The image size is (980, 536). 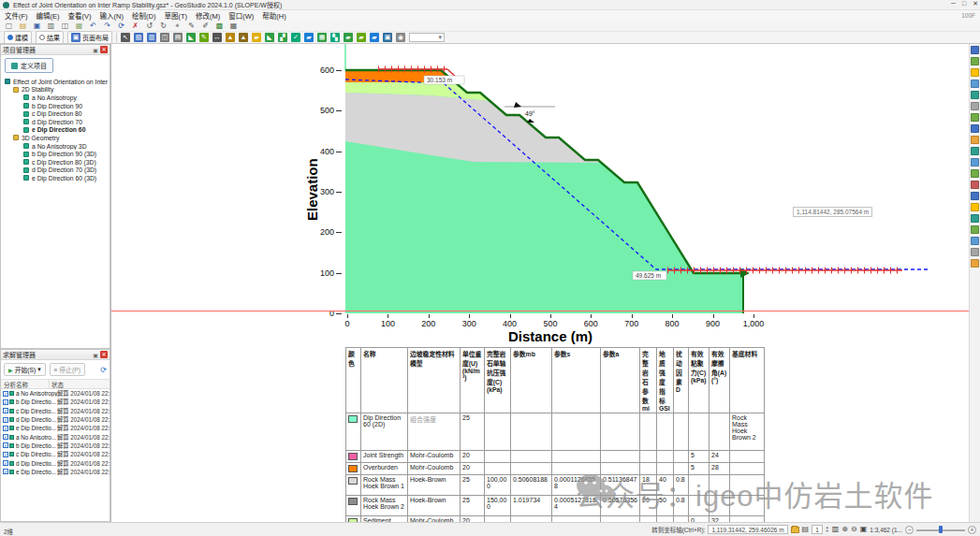 I want to click on page-number-input: 1, so click(x=817, y=529).